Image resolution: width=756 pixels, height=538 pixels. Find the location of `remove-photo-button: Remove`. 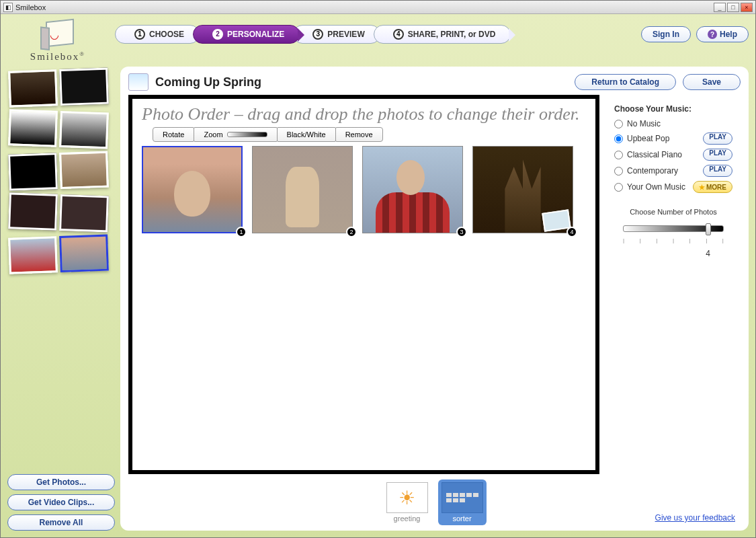

remove-photo-button: Remove is located at coordinates (359, 134).